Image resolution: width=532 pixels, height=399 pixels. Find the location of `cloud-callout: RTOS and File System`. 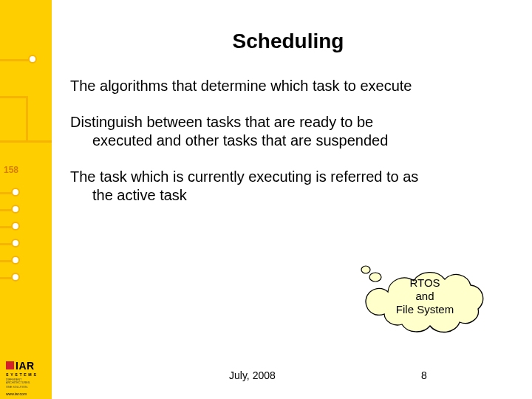

cloud-callout: RTOS and File System is located at coordinates (425, 303).